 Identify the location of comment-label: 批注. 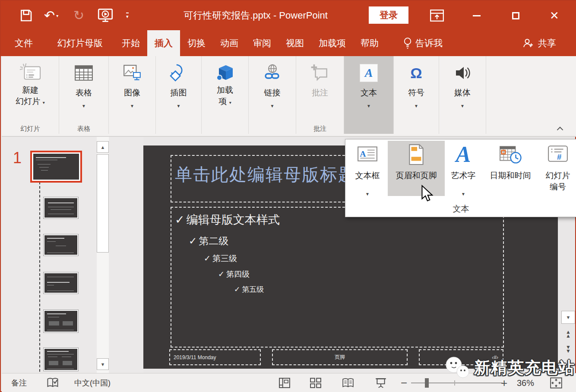
(320, 93).